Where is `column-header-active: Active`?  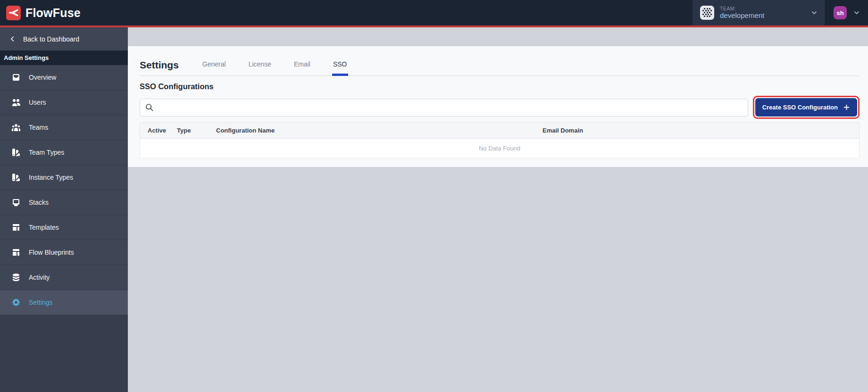
column-header-active: Active is located at coordinates (155, 130).